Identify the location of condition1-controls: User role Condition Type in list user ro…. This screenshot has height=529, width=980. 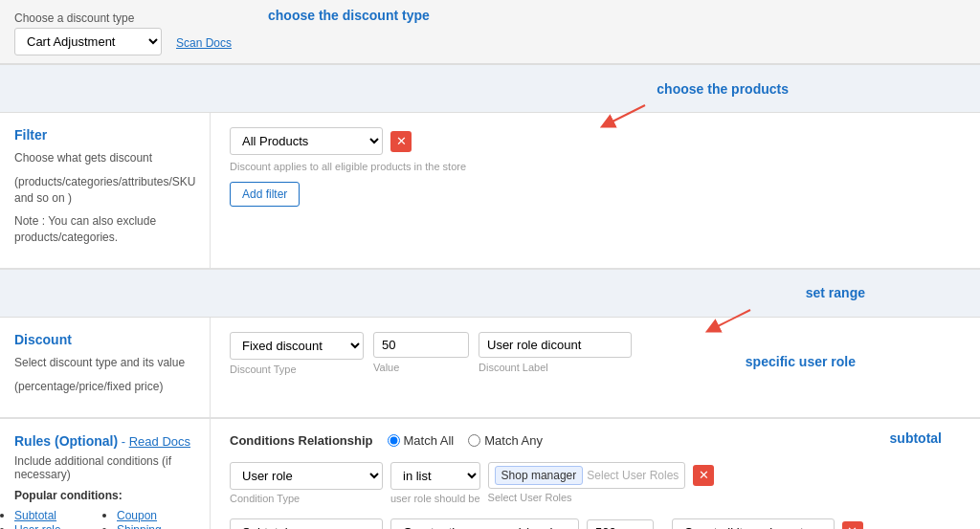
(595, 483).